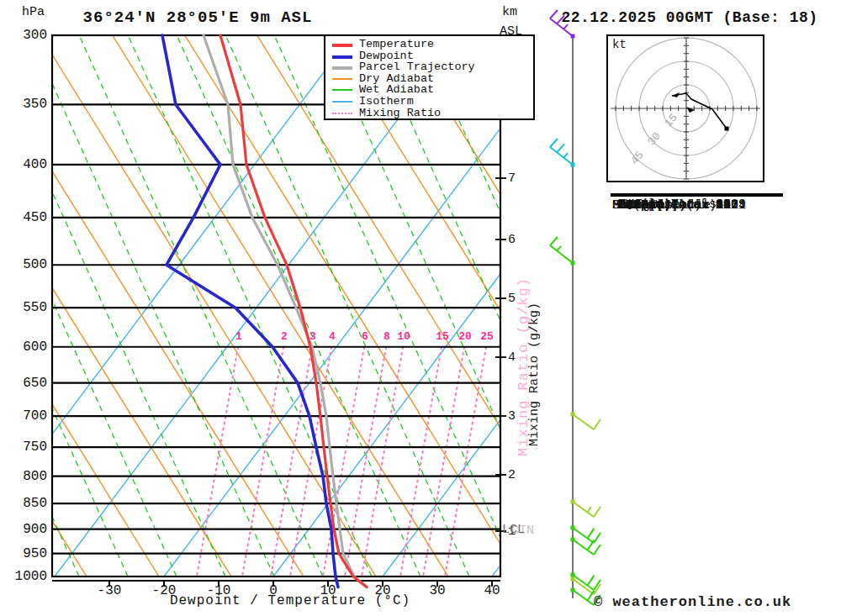  What do you see at coordinates (511, 358) in the screenshot?
I see `km-tick-label: 4` at bounding box center [511, 358].